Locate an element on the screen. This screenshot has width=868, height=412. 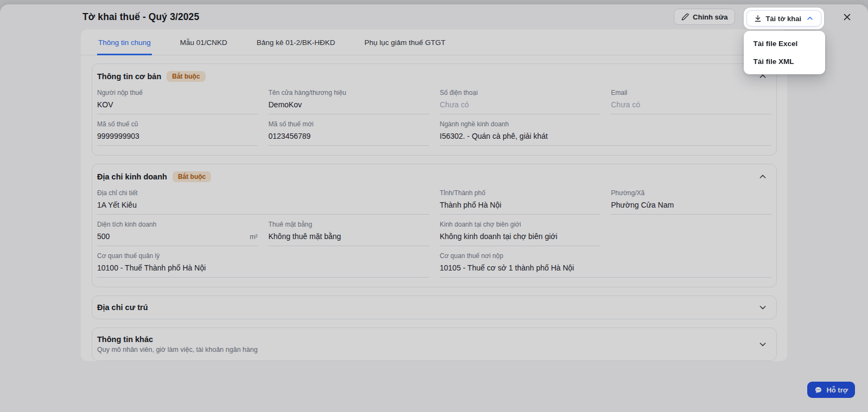
unit-suffix: m² is located at coordinates (254, 237).